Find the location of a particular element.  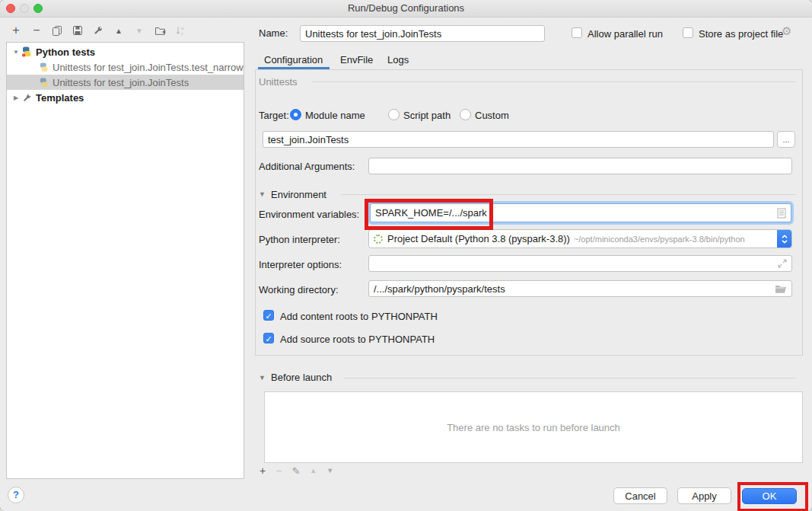

add-source-roots-checkbox: ✓ is located at coordinates (269, 338).